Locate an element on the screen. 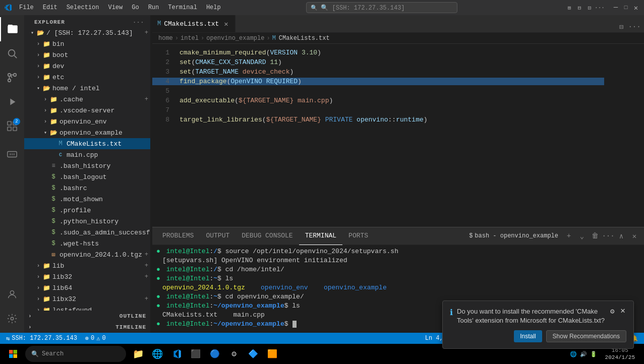 Image resolution: width=644 pixels, height=364 pixels. tab-cmakelists: M CMakeLists.txt ✕ is located at coordinates (194, 24).